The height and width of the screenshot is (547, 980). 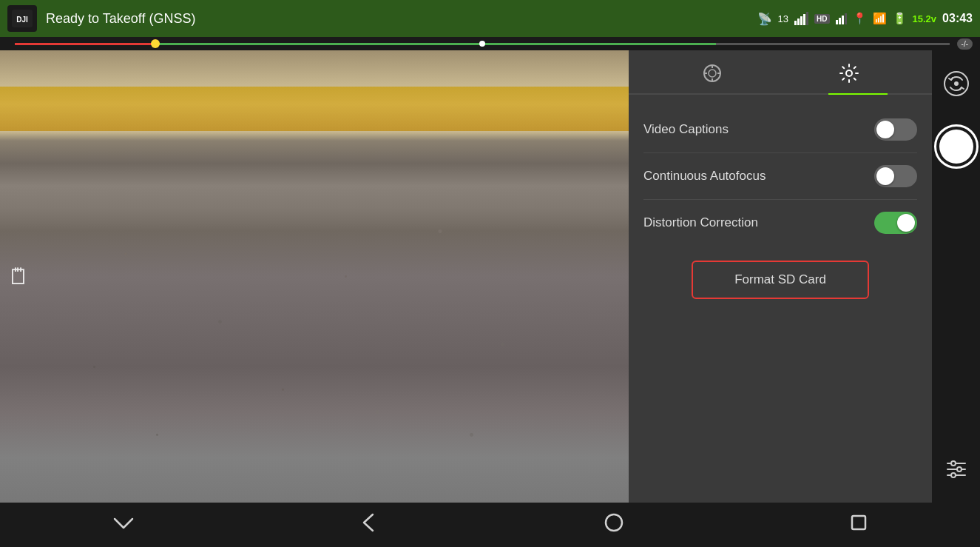 What do you see at coordinates (859, 19) in the screenshot?
I see `location-icon: 📍` at bounding box center [859, 19].